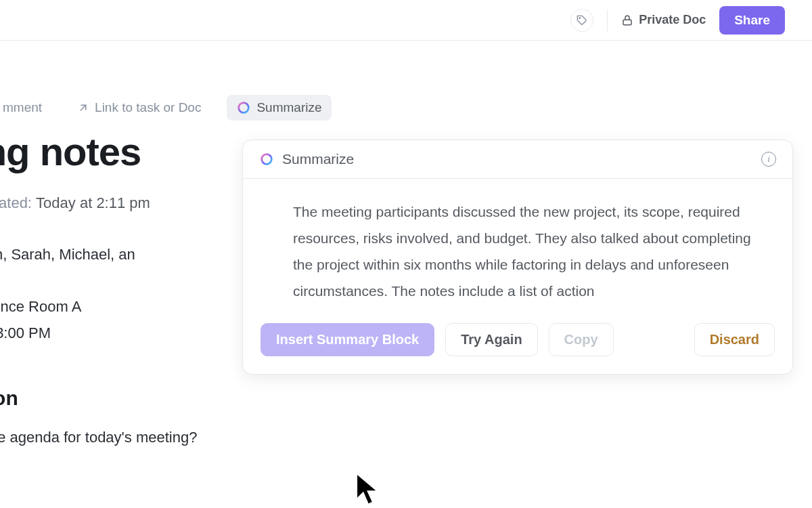 Image resolution: width=812 pixels, height=508 pixels. What do you see at coordinates (752, 20) in the screenshot?
I see `share-button: Share` at bounding box center [752, 20].